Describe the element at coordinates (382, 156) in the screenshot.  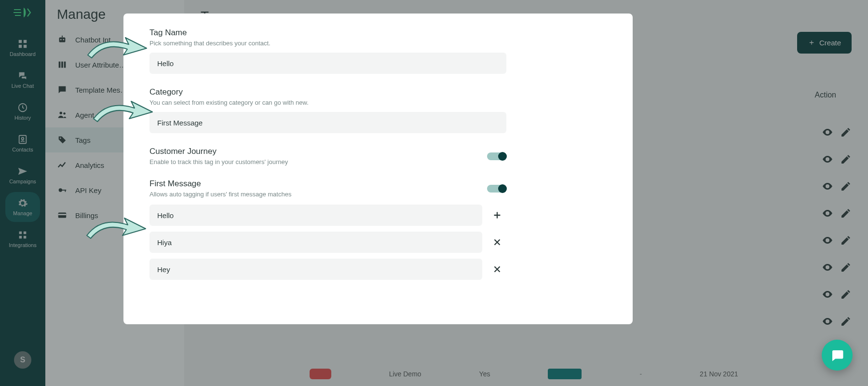
I see `section-customer-journey: Customer Journey Enable to track this ta…` at that location.